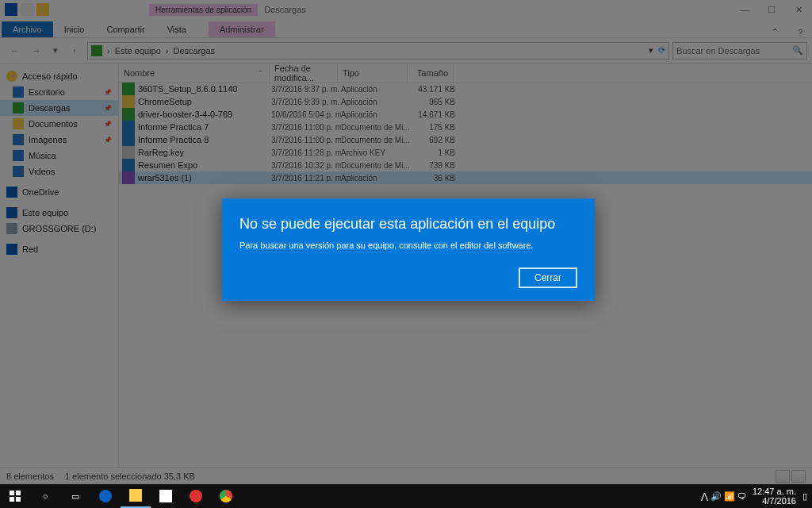 This screenshot has width=812, height=508. I want to click on clock-date: 4/7/2016, so click(779, 501).